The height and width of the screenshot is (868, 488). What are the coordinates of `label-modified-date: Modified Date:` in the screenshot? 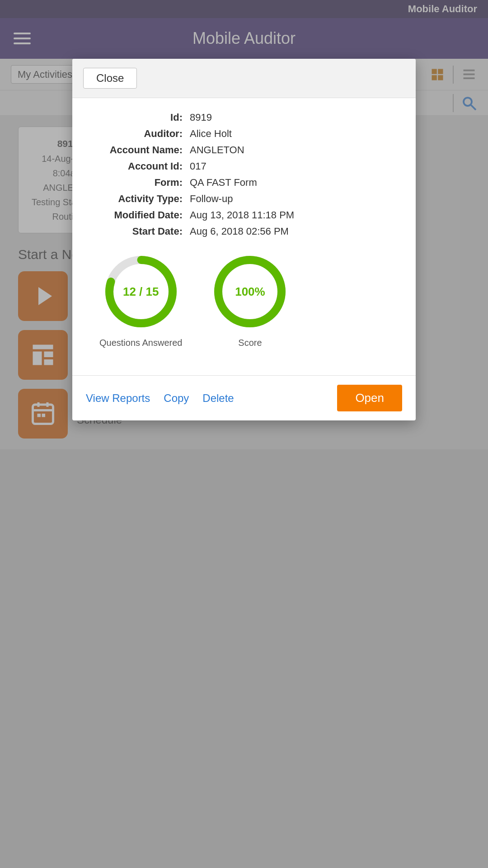 It's located at (140, 215).